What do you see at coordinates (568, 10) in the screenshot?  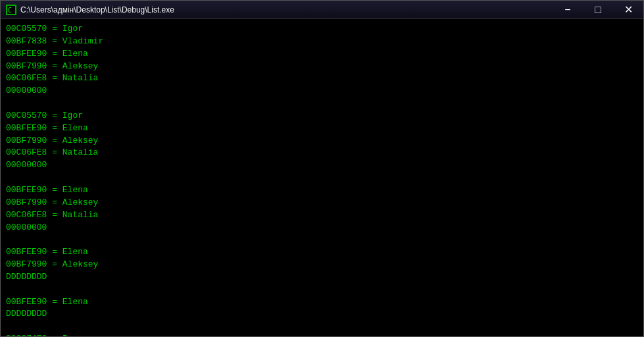 I see `minimize-button: −` at bounding box center [568, 10].